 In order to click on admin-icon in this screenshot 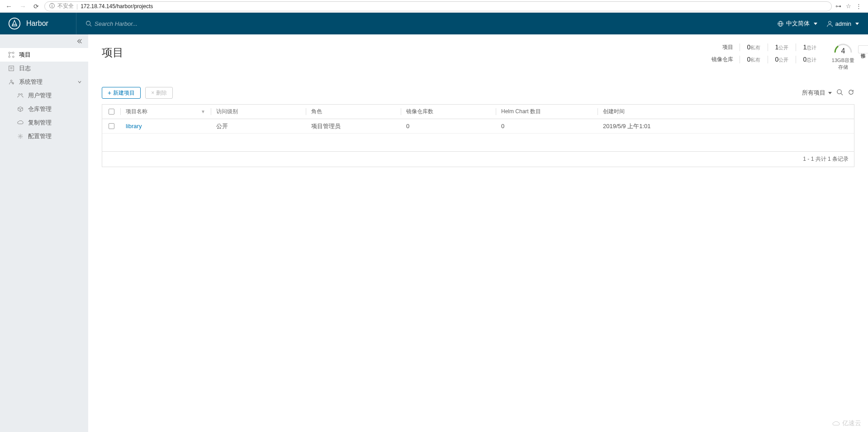, I will do `click(11, 82)`.